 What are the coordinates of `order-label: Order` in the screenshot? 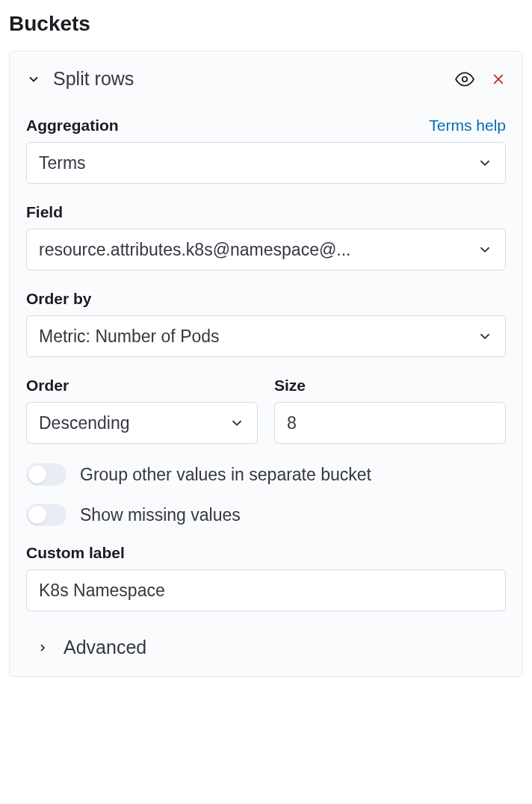 It's located at (48, 386).